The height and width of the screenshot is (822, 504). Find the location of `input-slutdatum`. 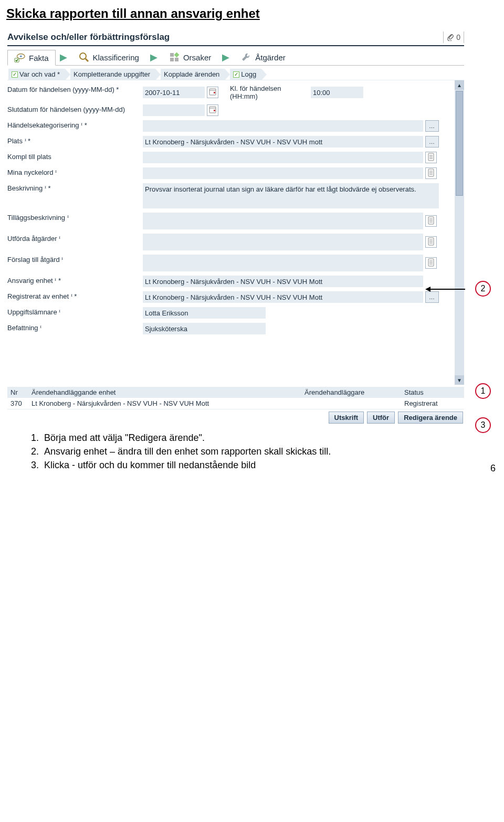

input-slutdatum is located at coordinates (174, 110).